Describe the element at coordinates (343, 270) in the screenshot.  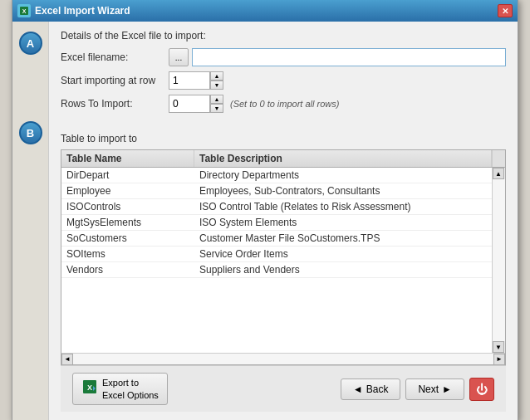
I see `cell-desc: Suppliers and Venders` at that location.